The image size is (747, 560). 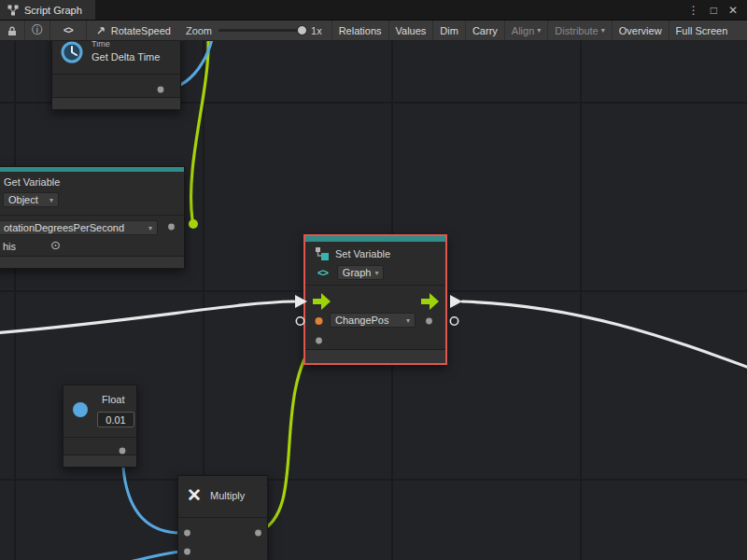 What do you see at coordinates (448, 30) in the screenshot?
I see `toolbar-button-dim: Dim` at bounding box center [448, 30].